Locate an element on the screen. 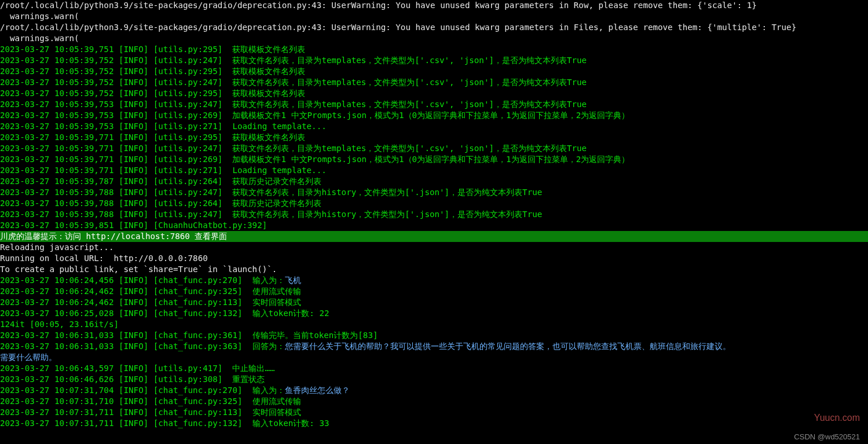 The image size is (868, 444). watermark-csdn: CSDN @wd520521 is located at coordinates (827, 436).